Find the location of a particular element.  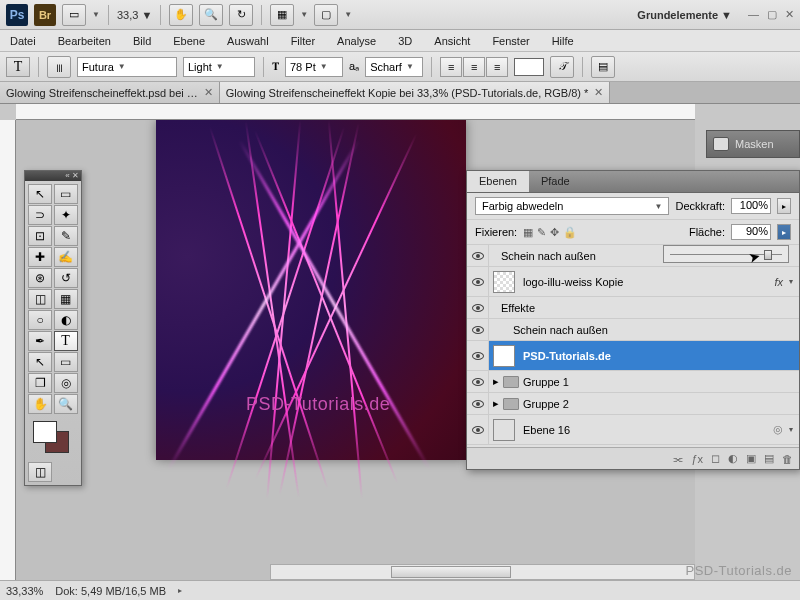

wand-tool: ✦ is located at coordinates (66, 215).